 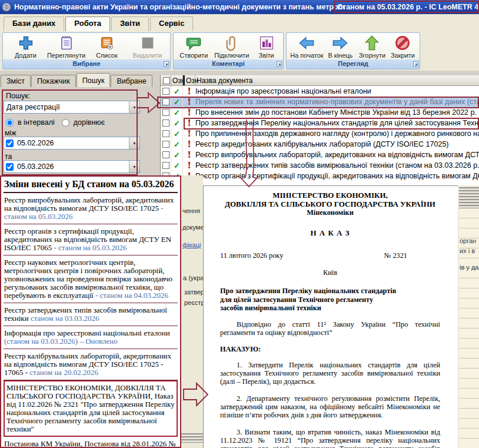 I want to click on doc-order-title: Н А К А З, so click(x=330, y=233).